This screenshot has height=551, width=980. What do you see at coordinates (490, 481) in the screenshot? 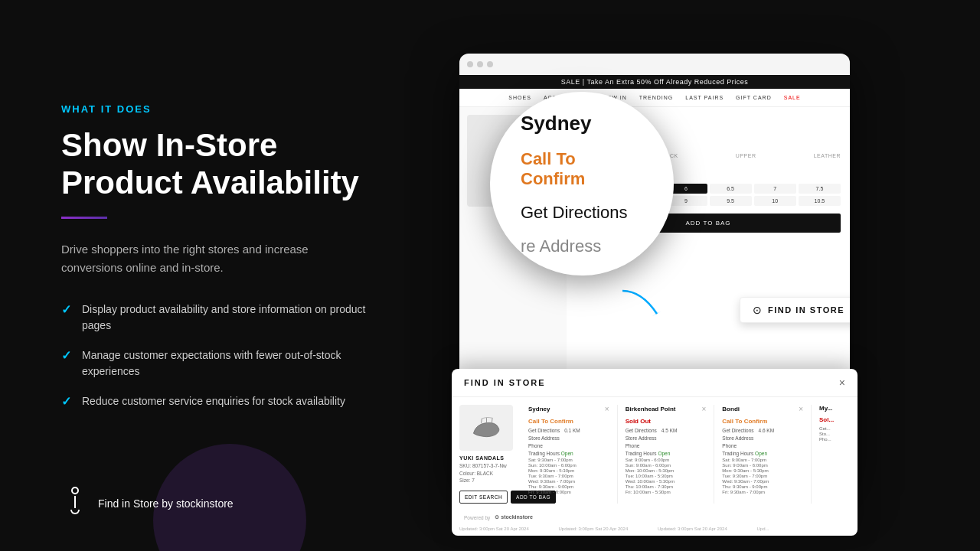
I see `modal-product-size: Size: 7` at bounding box center [490, 481].